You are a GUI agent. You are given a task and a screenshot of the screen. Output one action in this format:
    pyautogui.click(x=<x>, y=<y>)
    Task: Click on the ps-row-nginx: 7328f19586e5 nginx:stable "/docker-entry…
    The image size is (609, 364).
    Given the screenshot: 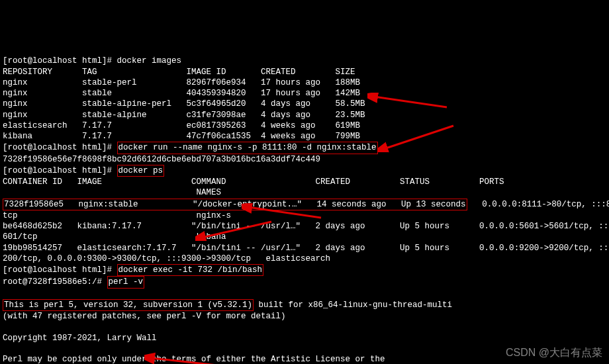 What is the action you would take?
    pyautogui.click(x=235, y=205)
    